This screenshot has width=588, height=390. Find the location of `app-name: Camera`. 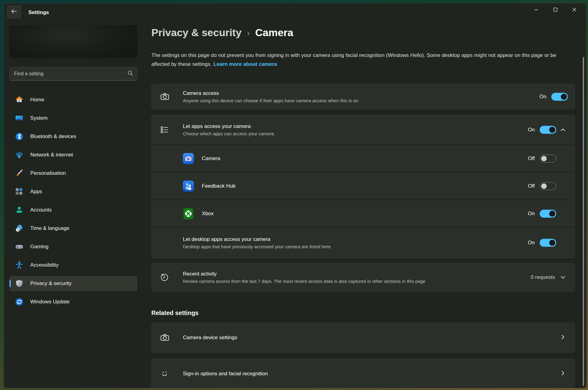

app-name: Camera is located at coordinates (365, 159).